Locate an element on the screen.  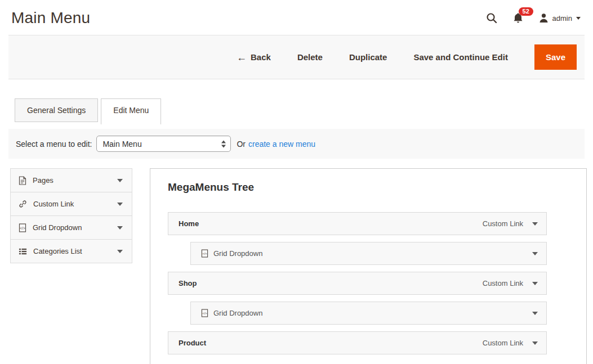
sidebar-item-label: Pages is located at coordinates (43, 180).